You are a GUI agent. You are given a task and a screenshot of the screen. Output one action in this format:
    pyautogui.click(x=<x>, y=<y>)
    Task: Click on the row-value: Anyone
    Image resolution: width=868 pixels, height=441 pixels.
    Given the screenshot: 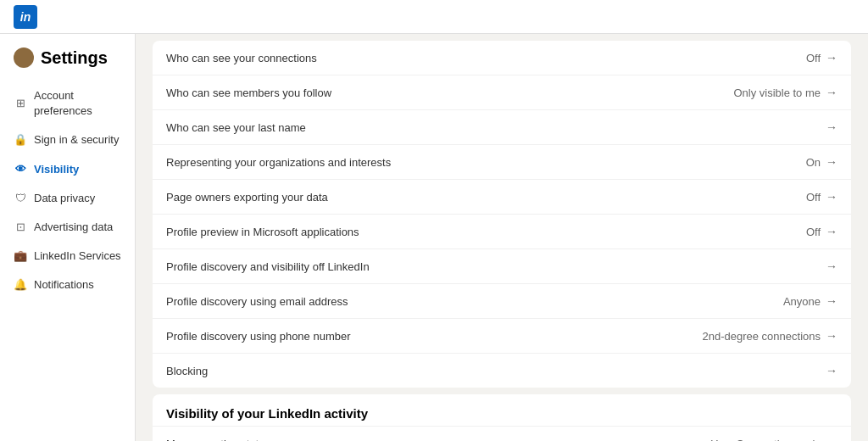 What is the action you would take?
    pyautogui.click(x=802, y=302)
    